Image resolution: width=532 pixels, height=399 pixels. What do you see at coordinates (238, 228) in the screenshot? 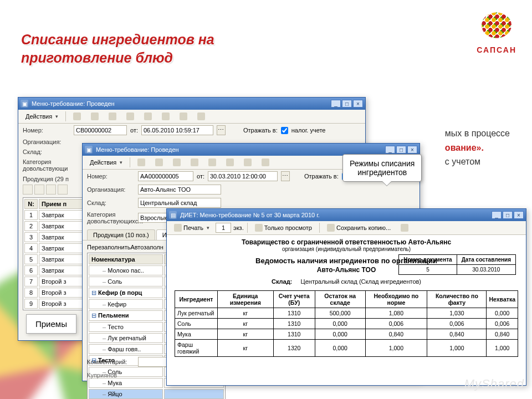
I see `copies-label: экз.` at bounding box center [238, 228].